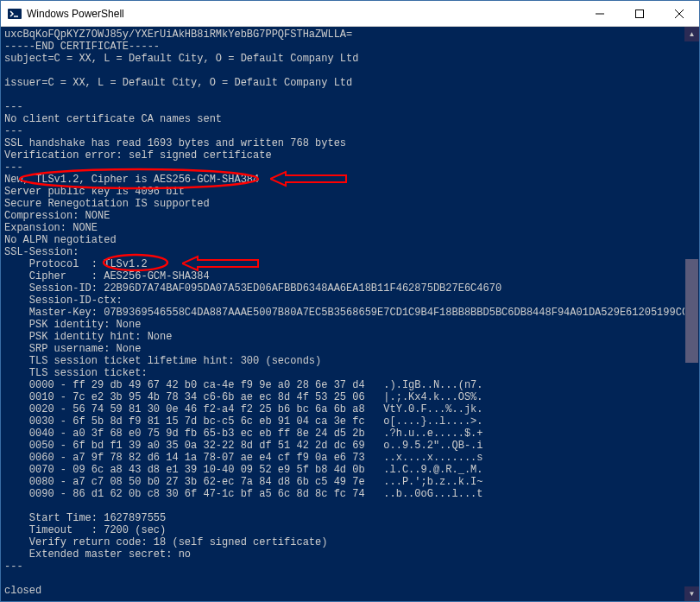 The width and height of the screenshot is (700, 602). Describe the element at coordinates (352, 204) in the screenshot. I see `terminal-line: Secure Renegotiation IS supported` at that location.